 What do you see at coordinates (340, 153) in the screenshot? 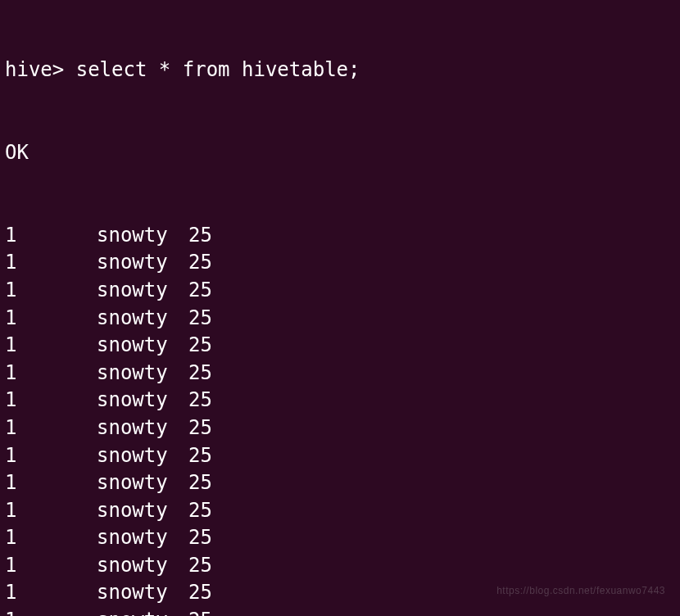
I see `status-line: OK` at bounding box center [340, 153].